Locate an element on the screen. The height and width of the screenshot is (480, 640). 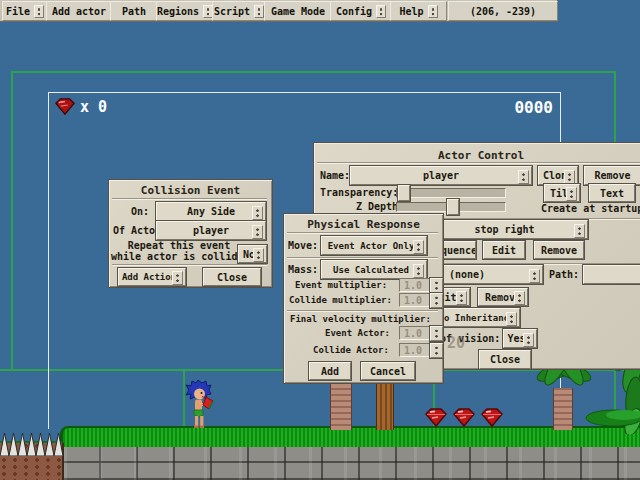
menu-label: Script is located at coordinates (232, 12).